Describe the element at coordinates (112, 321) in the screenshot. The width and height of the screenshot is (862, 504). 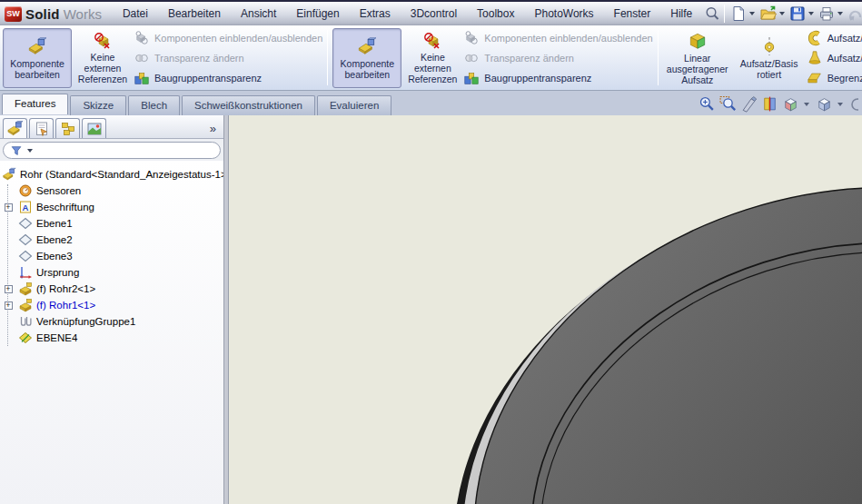
I see `tree-row-verknuepfunggruppe: VerknüpfungGruppe1` at that location.